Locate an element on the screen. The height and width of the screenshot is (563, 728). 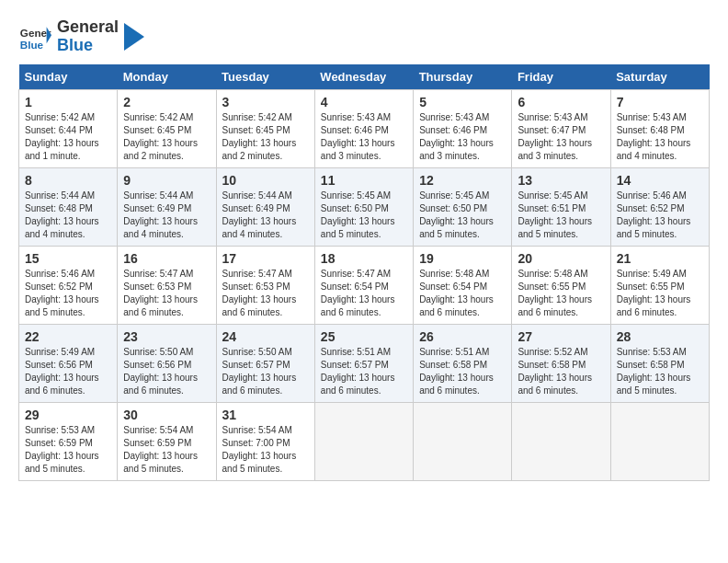
day-number: 20 is located at coordinates (561, 259).